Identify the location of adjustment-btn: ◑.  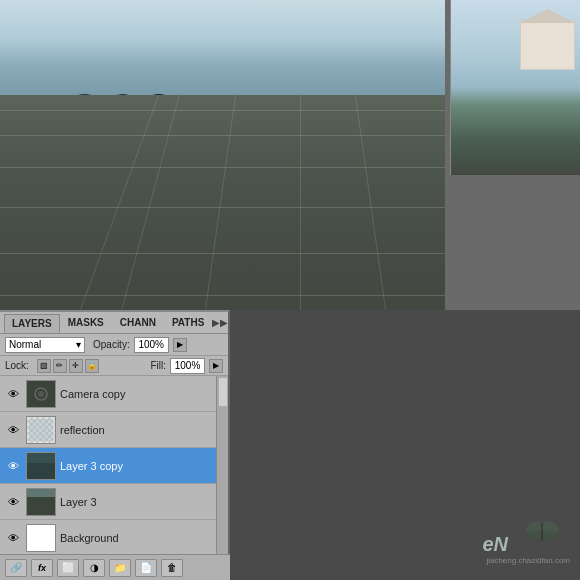
(94, 568).